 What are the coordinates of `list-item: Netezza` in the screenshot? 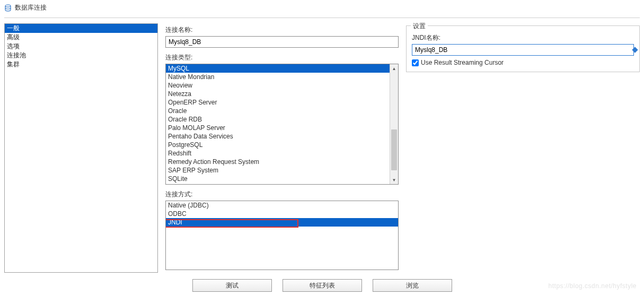 It's located at (282, 94).